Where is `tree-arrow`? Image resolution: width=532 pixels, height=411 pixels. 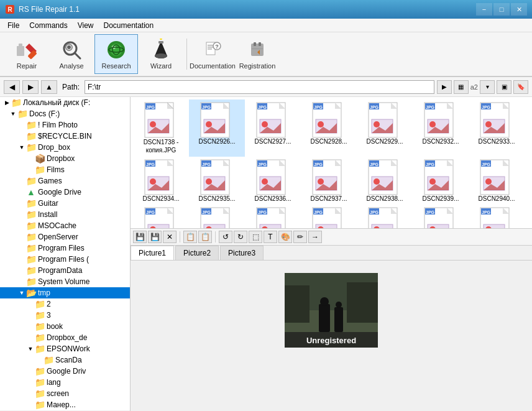
tree-arrow is located at coordinates (22, 203).